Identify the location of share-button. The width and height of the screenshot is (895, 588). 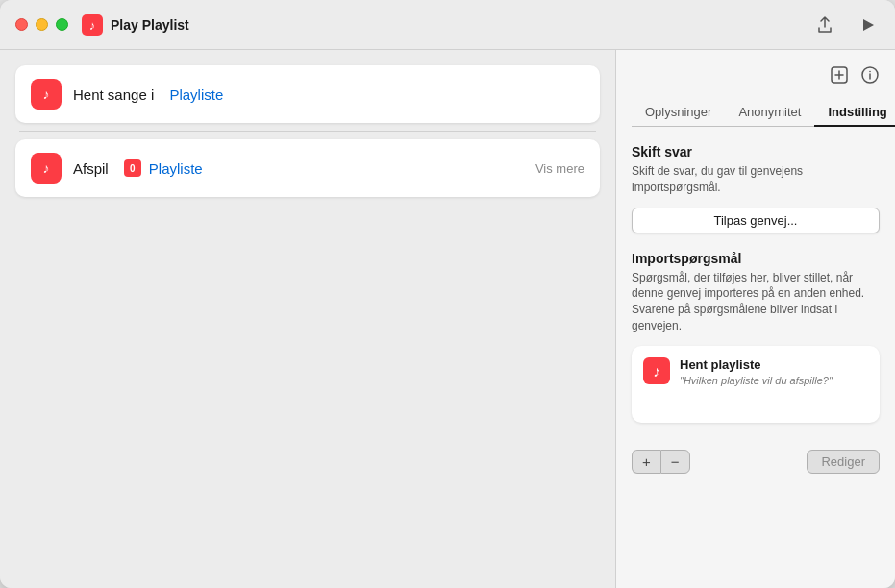
(825, 25).